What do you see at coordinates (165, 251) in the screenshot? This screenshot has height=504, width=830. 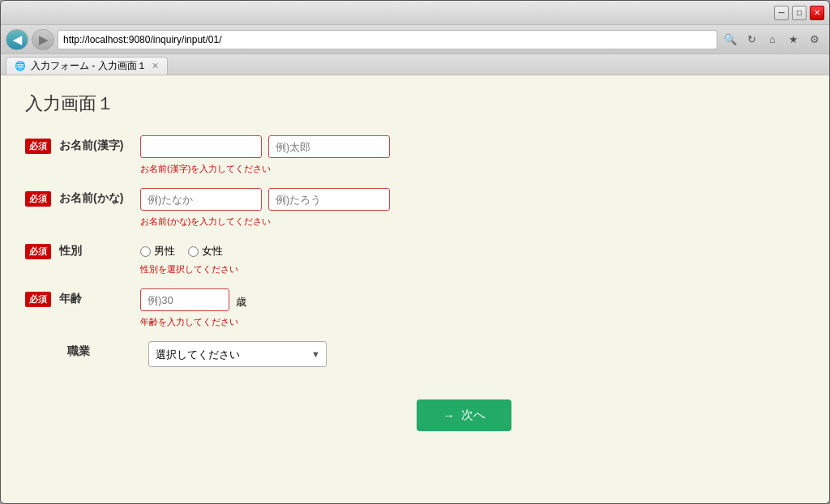 I see `gender-male-label: 男性` at bounding box center [165, 251].